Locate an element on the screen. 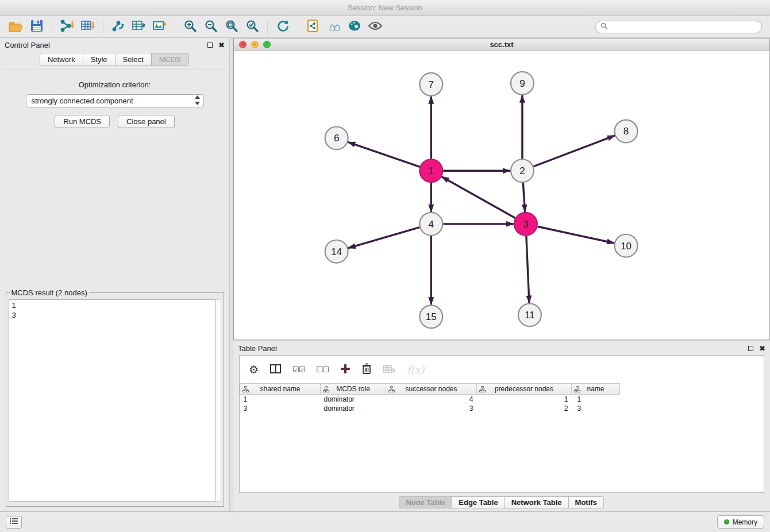 This screenshot has height=532, width=770. import-table-icon is located at coordinates (88, 26).